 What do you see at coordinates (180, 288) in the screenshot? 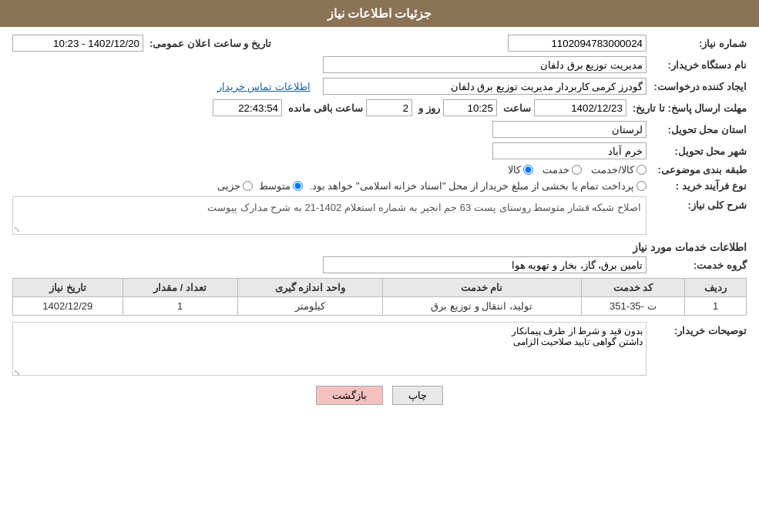
I see `col-quantity: تعداد / مقدار` at bounding box center [180, 288].